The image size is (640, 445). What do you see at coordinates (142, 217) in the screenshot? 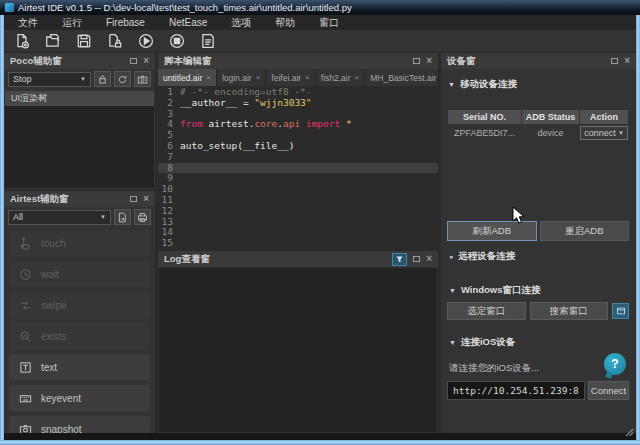
I see `printer-button` at bounding box center [142, 217].